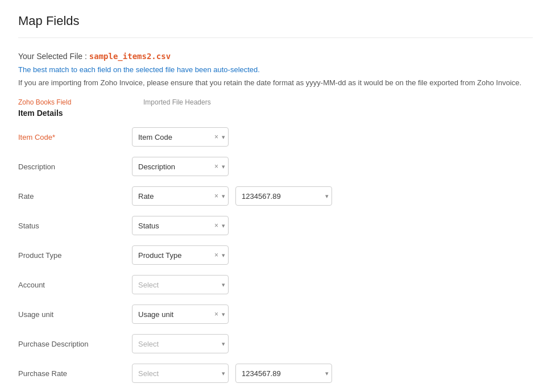 This screenshot has height=392, width=551. Describe the element at coordinates (275, 56) in the screenshot. I see `file-line: Your Selected File : sample_items2.csv` at that location.